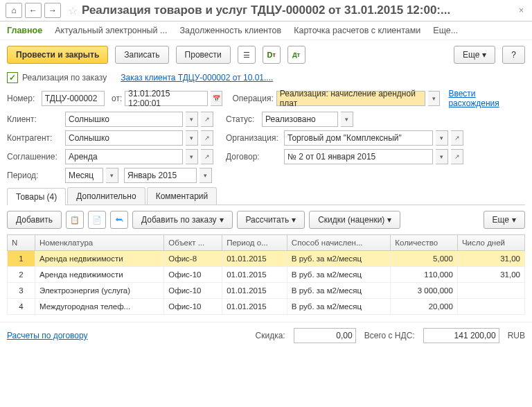 This screenshot has height=407, width=532. What do you see at coordinates (206, 175) in the screenshot?
I see `period-value-dropdown: ▾` at bounding box center [206, 175].